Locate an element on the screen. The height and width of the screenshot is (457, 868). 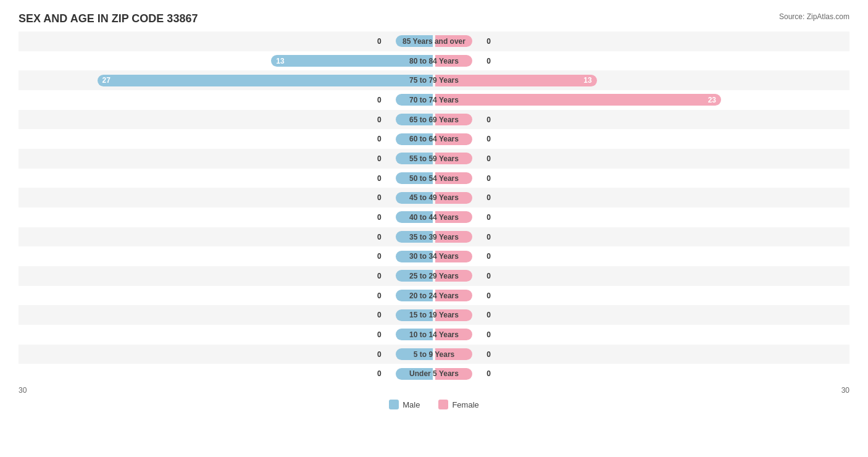
source-label: Source: ZipAtlas.com is located at coordinates (814, 17).